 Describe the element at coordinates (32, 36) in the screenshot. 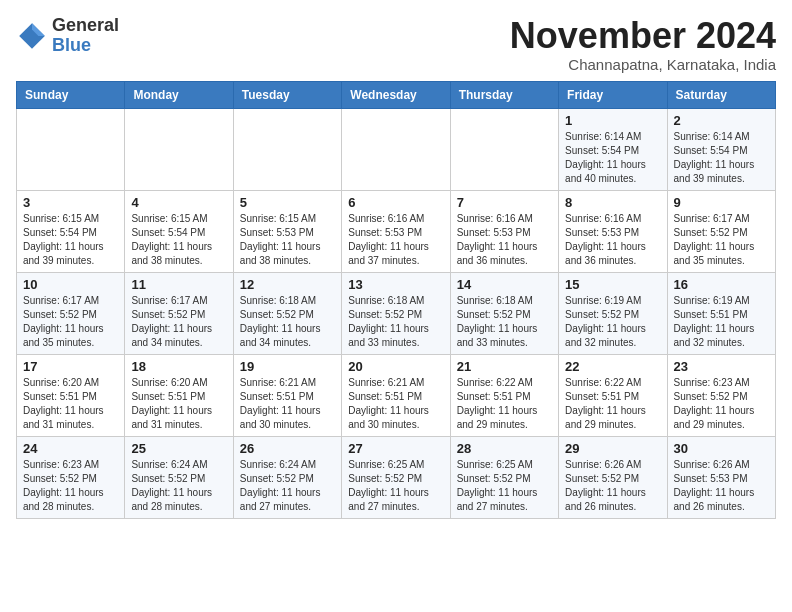

I see `logo-icon` at that location.